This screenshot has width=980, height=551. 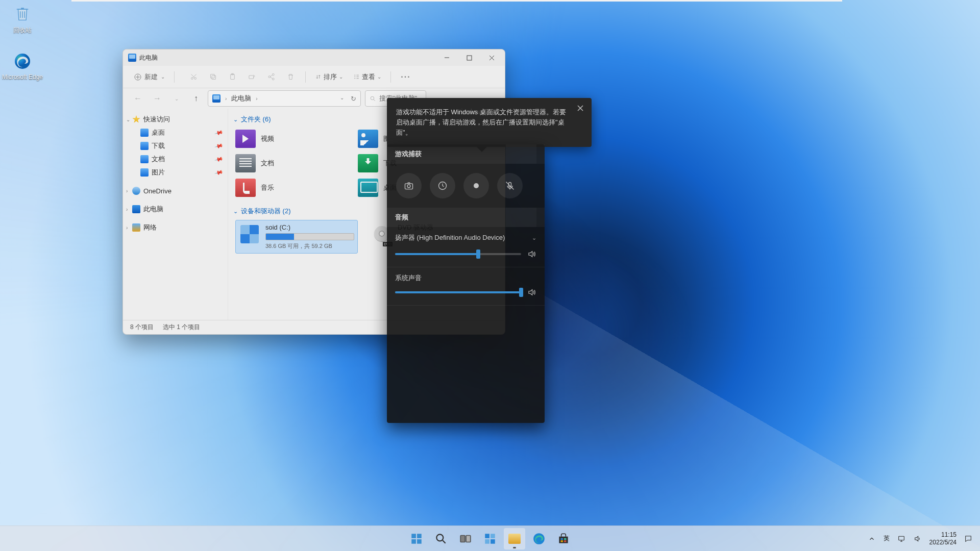 What do you see at coordinates (443, 186) in the screenshot?
I see `record-last-button` at bounding box center [443, 186].